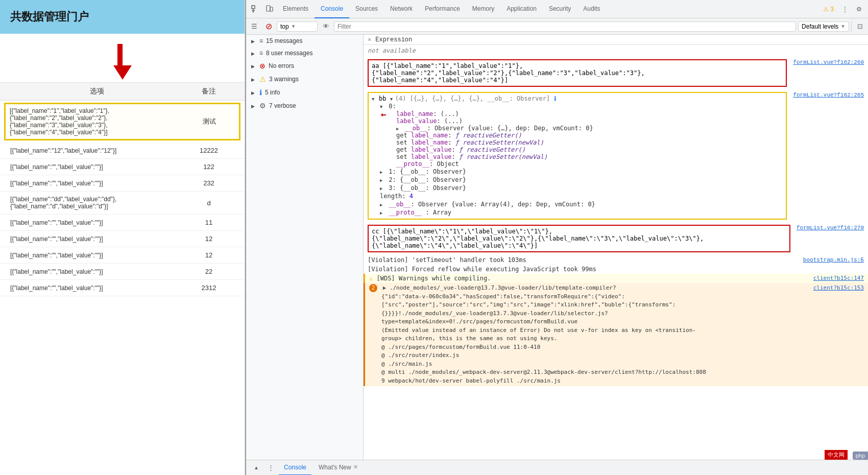  Describe the element at coordinates (304, 106) in the screenshot. I see `sidebar-item-verbose: ⚙ 7 verbose` at that location.